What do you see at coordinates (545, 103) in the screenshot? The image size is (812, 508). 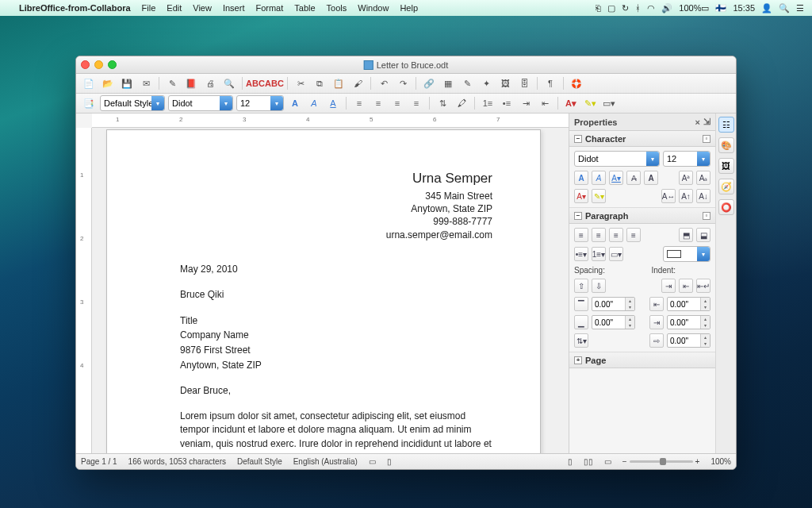 I see `decrease-indent-button: ⇤` at bounding box center [545, 103].